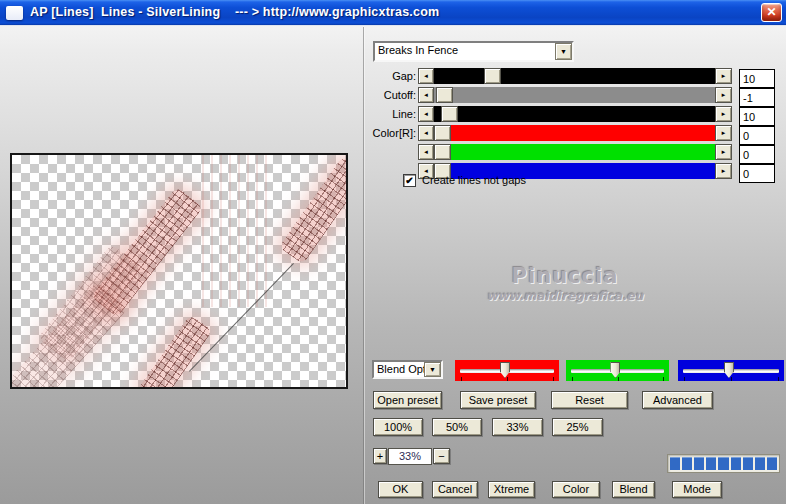  Describe the element at coordinates (697, 490) in the screenshot. I see `mode-button: Mode` at that location.